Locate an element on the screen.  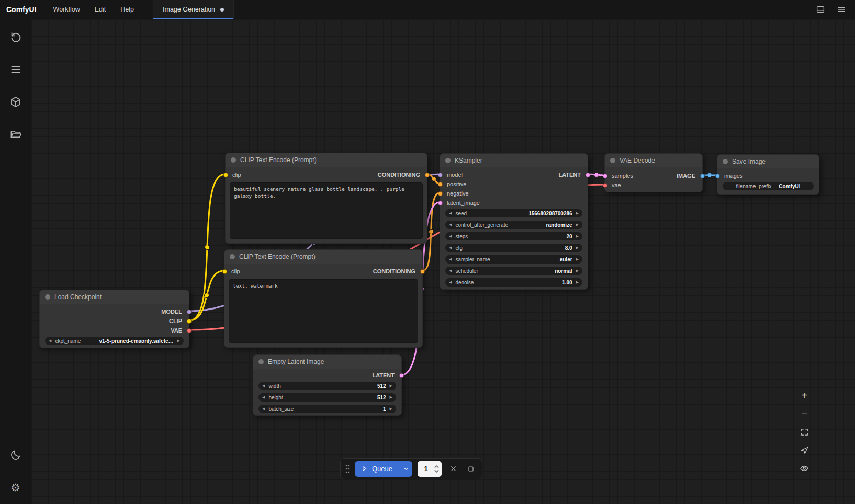
theme-toggle-moon-icon is located at coordinates (16, 455).